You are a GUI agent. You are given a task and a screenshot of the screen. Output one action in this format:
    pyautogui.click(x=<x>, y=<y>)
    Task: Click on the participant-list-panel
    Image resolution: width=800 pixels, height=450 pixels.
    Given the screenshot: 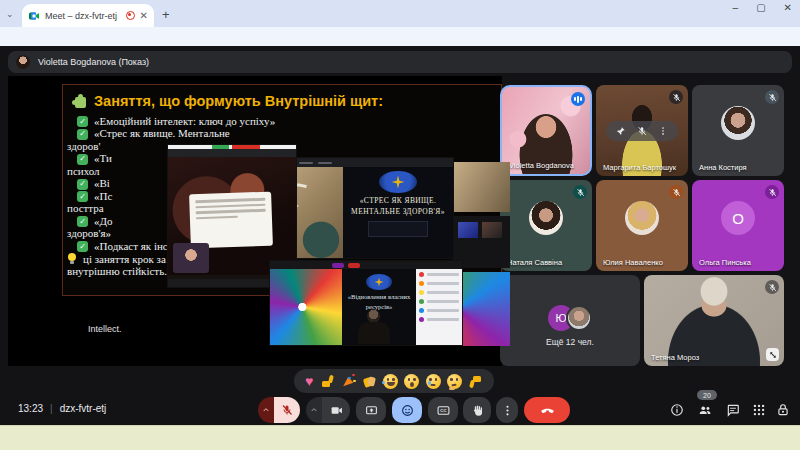 What is the action you would take?
    pyautogui.click(x=439, y=307)
    